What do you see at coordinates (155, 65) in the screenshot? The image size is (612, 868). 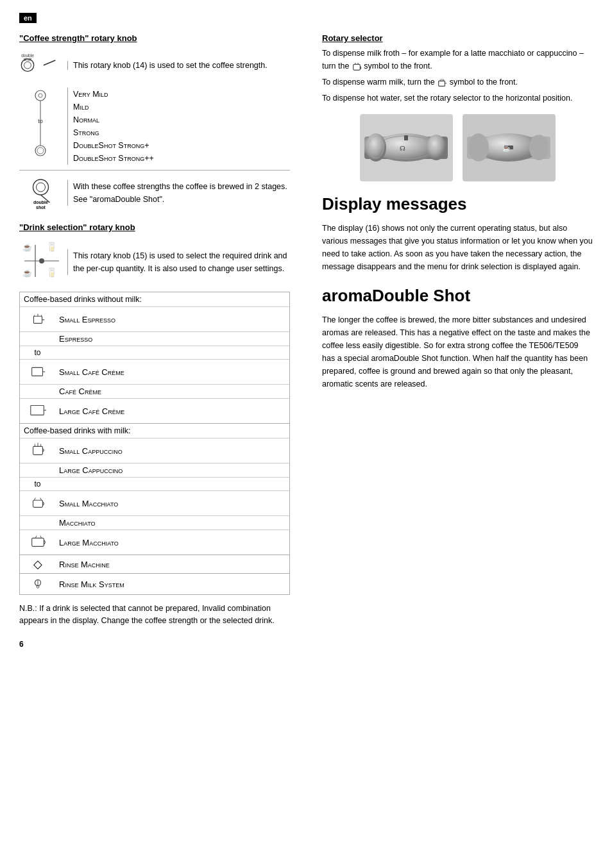 I see `coffee-strength-intro-row: double shot This rotary knob (14) is use…` at bounding box center [155, 65].